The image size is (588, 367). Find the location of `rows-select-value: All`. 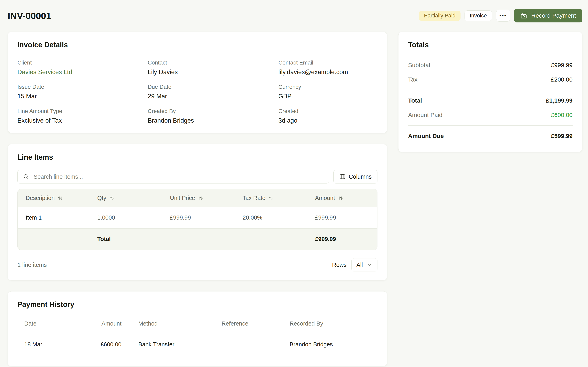

rows-select-value: All is located at coordinates (360, 265).